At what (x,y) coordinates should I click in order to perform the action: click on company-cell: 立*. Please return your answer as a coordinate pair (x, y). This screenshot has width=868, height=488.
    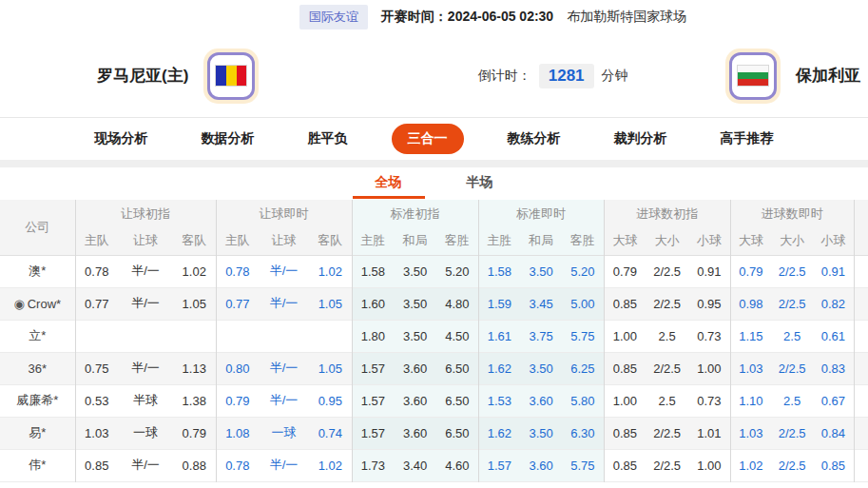
    Looking at the image, I should click on (38, 336).